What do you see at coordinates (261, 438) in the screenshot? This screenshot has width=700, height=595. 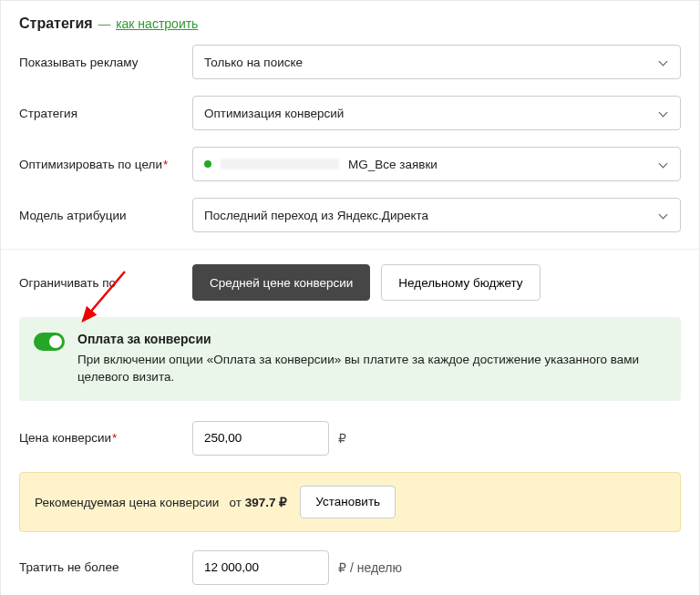 I see `conversion-price-input` at bounding box center [261, 438].